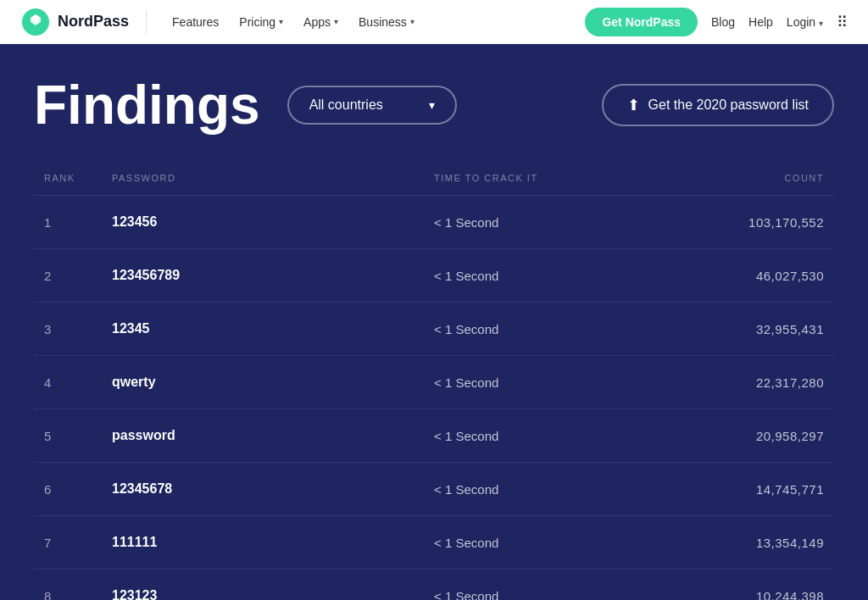  I want to click on cell-rank: 6, so click(68, 490).